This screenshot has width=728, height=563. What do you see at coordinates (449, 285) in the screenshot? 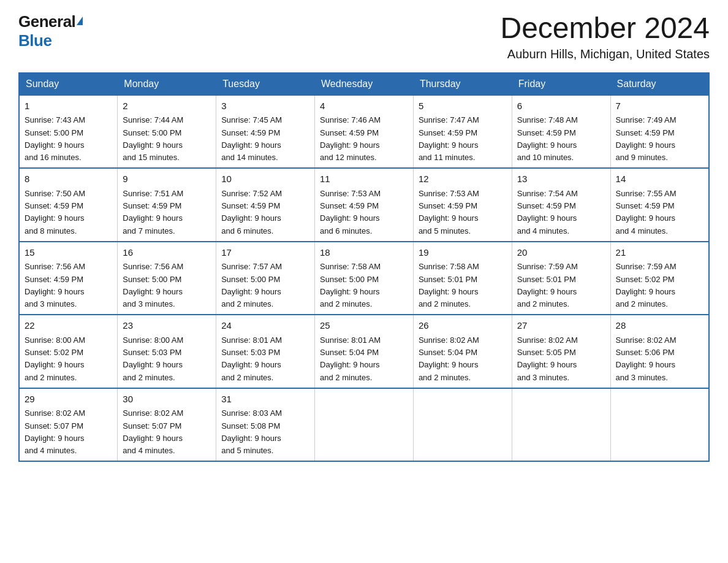
I see `cell-content: Sunrise: 7:58 AMSunset: 5:01 PMDaylight:…` at bounding box center [449, 285].